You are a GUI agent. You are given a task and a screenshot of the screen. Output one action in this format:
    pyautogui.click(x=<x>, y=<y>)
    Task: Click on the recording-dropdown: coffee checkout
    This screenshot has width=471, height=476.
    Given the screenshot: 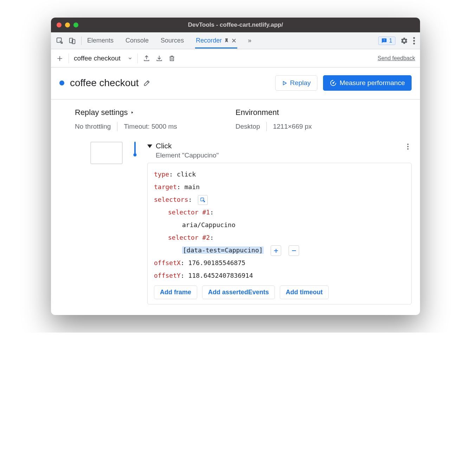 What is the action you would take?
    pyautogui.click(x=103, y=58)
    